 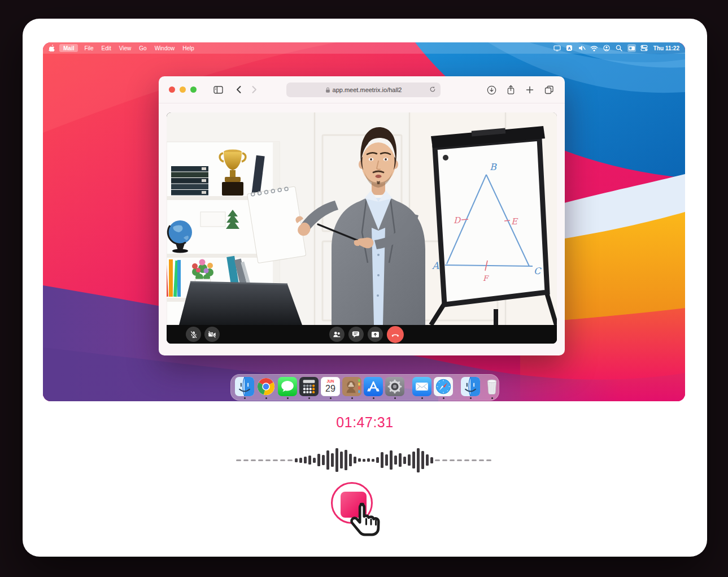 What do you see at coordinates (594, 48) in the screenshot?
I see `wifi-icon` at bounding box center [594, 48].